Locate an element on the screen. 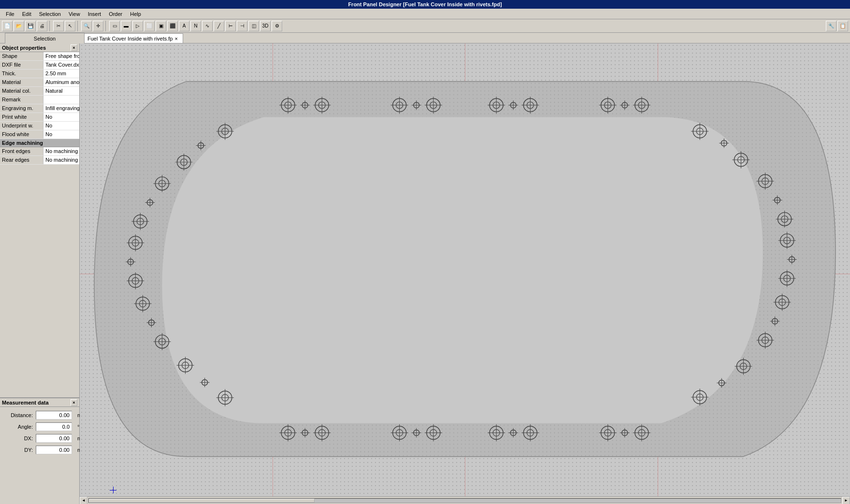 This screenshot has width=850, height=504. measurement-panel: Measurement data × Distance: mm Angle: °… is located at coordinates (40, 451).